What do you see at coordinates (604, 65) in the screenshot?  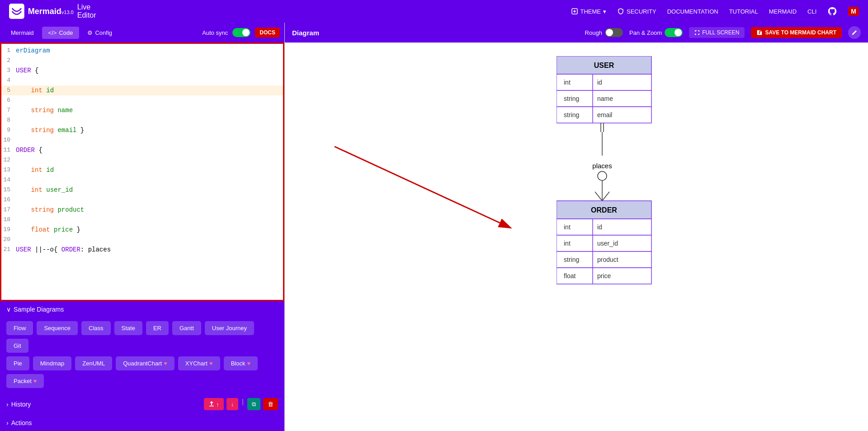 I see `svg-text: USER` at bounding box center [604, 65].